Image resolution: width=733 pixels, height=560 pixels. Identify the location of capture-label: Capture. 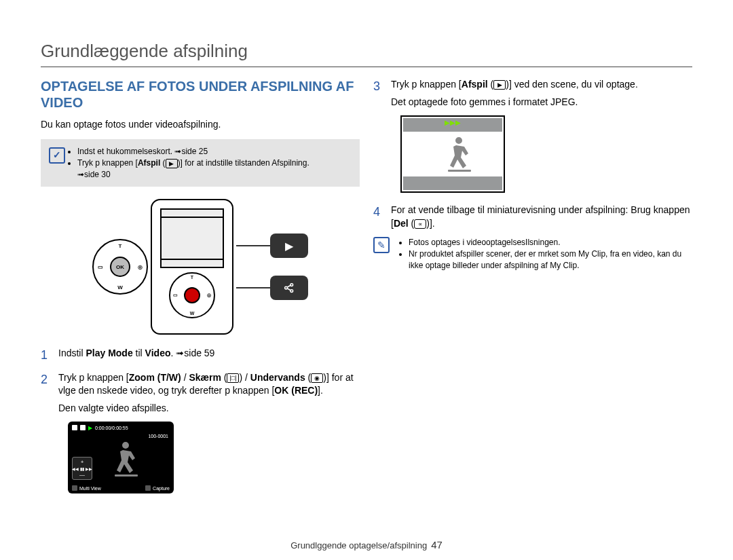
(162, 489).